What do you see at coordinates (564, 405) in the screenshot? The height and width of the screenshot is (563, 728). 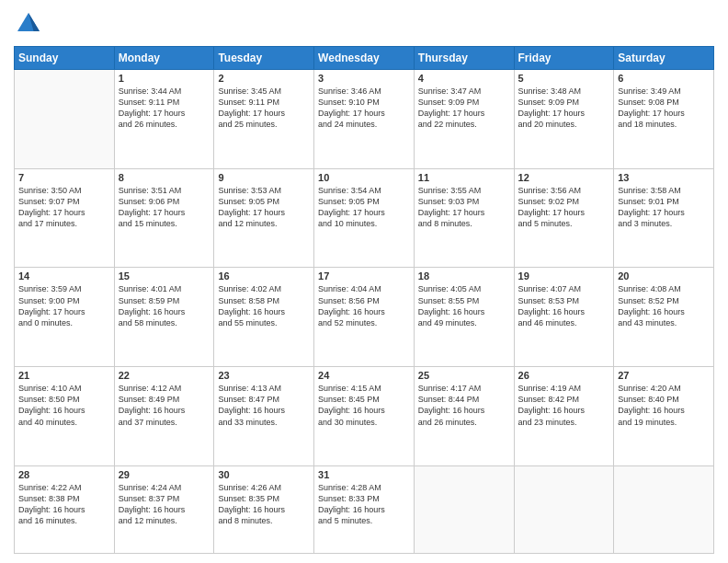 I see `day-info: Sunrise: 4:19 AM Sunset: 8:42 PM Dayligh…` at bounding box center [564, 405].